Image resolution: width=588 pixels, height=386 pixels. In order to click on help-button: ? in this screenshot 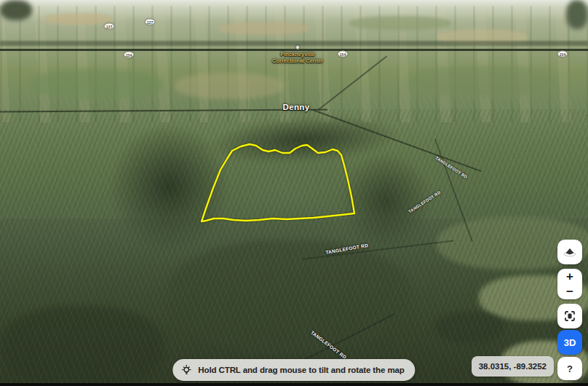, I will do `click(570, 369)`.